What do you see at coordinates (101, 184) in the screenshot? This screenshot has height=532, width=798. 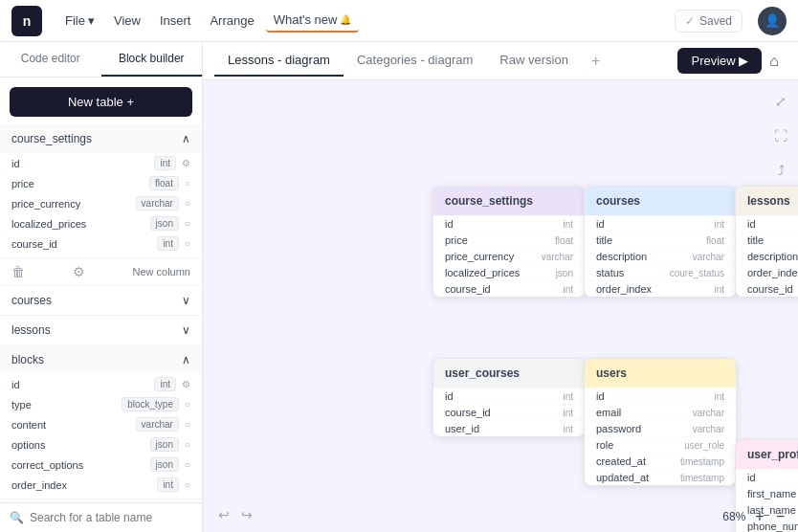 I see `field-row: price float ○` at bounding box center [101, 184].